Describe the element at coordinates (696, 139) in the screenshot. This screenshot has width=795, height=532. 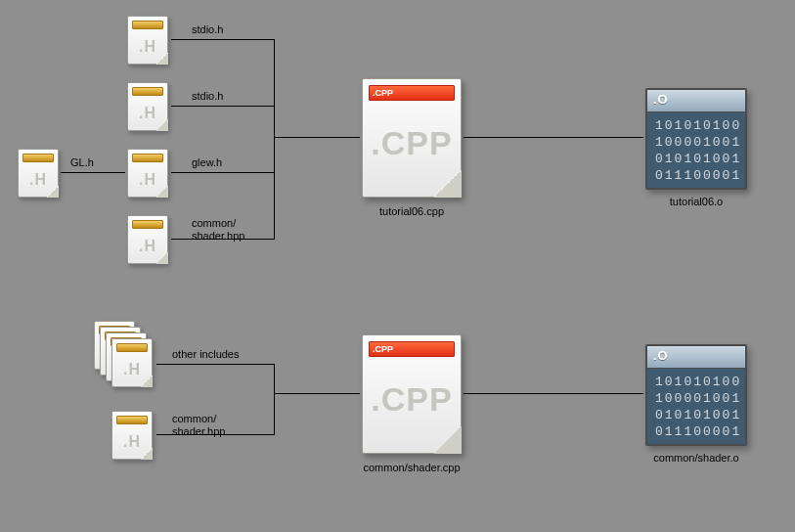
I see `object-file-tutorial06: .O 101010100 100001001 010101001 0111000…` at that location.